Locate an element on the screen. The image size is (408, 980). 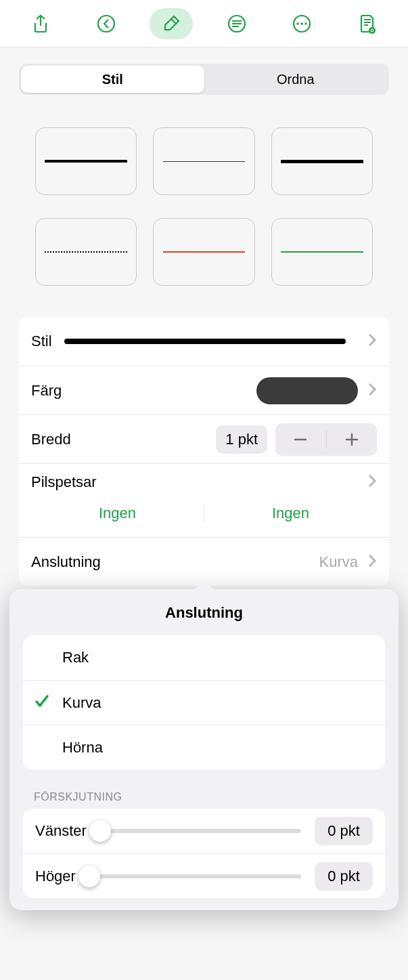
tab-style: Stil is located at coordinates (112, 79).